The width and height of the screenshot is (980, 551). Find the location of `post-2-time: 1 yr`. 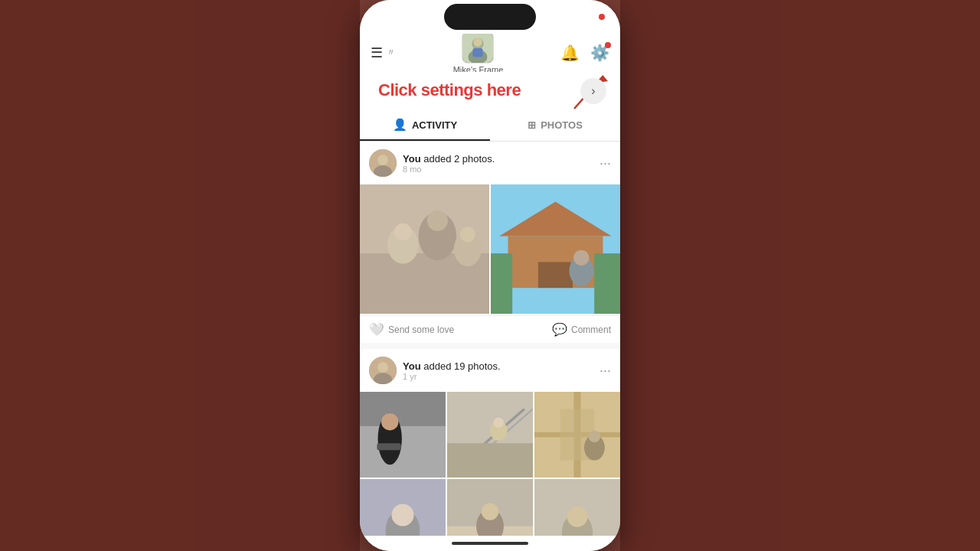

post-2-time: 1 yr is located at coordinates (501, 377).